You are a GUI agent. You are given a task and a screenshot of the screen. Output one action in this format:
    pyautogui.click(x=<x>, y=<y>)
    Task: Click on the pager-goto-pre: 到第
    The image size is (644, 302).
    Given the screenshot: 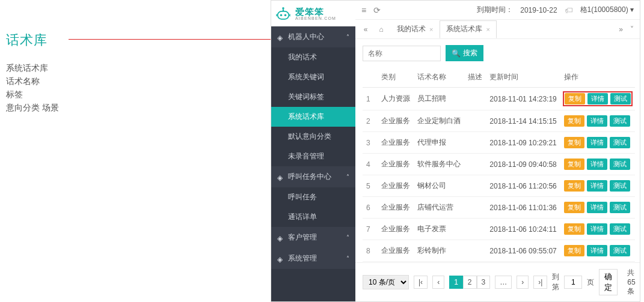 What is the action you would take?
    pyautogui.click(x=556, y=282)
    